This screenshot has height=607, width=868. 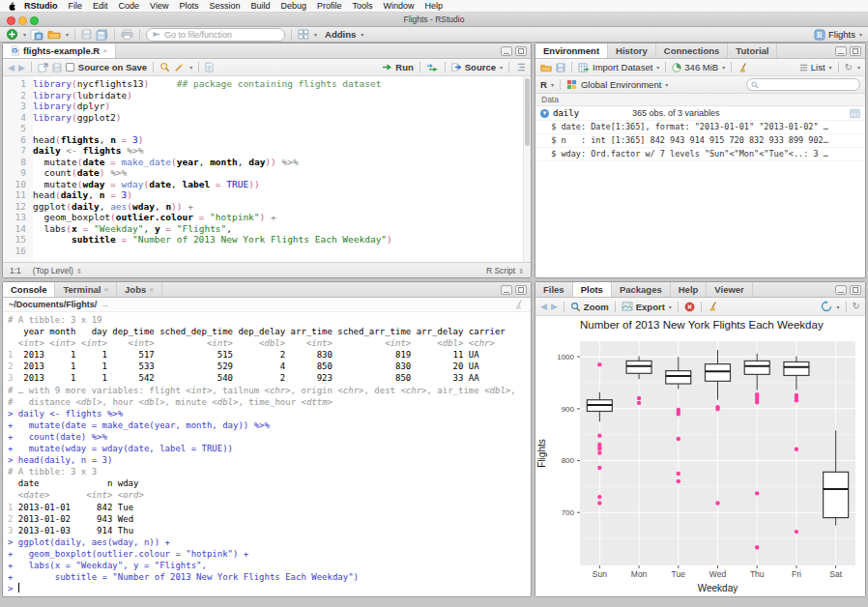 What do you see at coordinates (700, 114) in the screenshot?
I see `object-row-daily: ▼ daily 365 obs. of 3 variables` at bounding box center [700, 114].